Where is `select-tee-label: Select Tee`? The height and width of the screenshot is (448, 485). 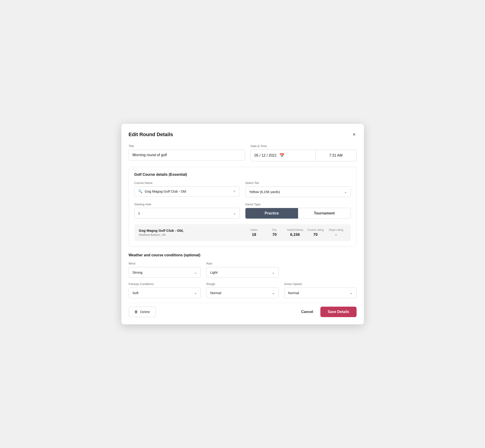
select-tee-label: Select Tee is located at coordinates (298, 183).